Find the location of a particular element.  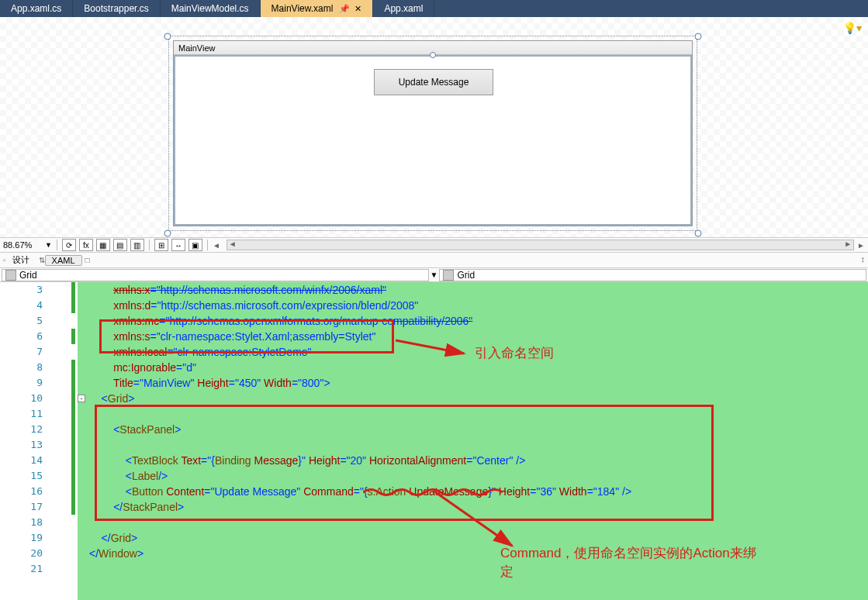

grid-icon: ▦ is located at coordinates (103, 245).